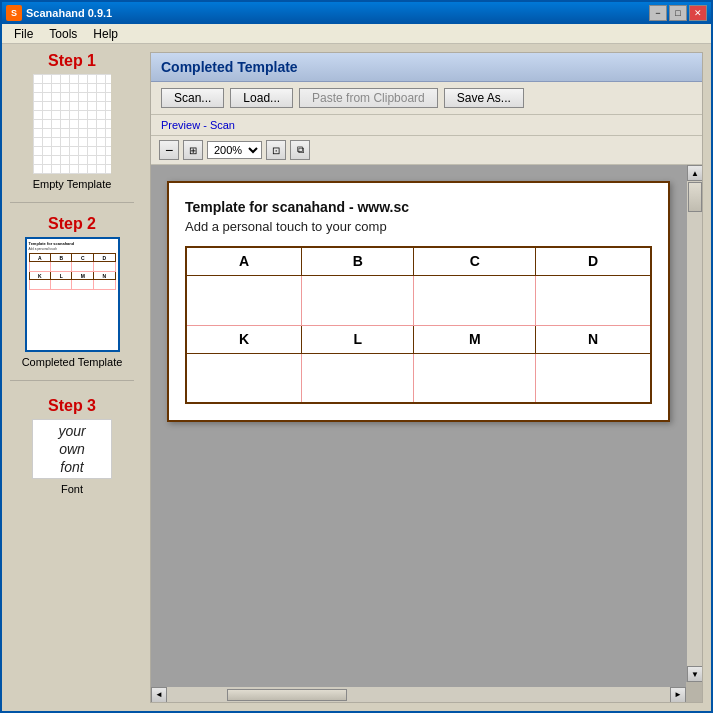 The image size is (713, 713). Describe the element at coordinates (72, 362) in the screenshot. I see `step2-label: Completed Template` at that location.